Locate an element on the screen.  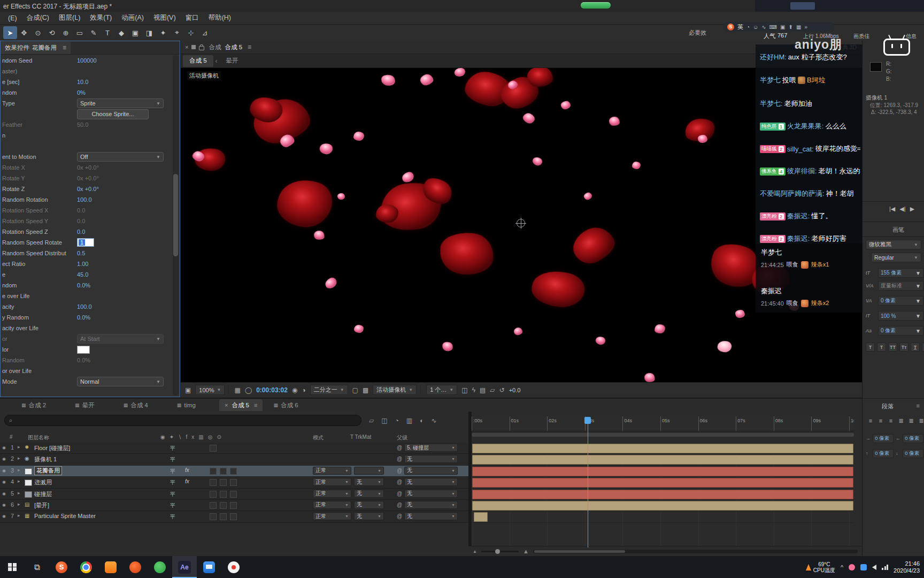
flowchart-icon: ▱ is located at coordinates (492, 390).